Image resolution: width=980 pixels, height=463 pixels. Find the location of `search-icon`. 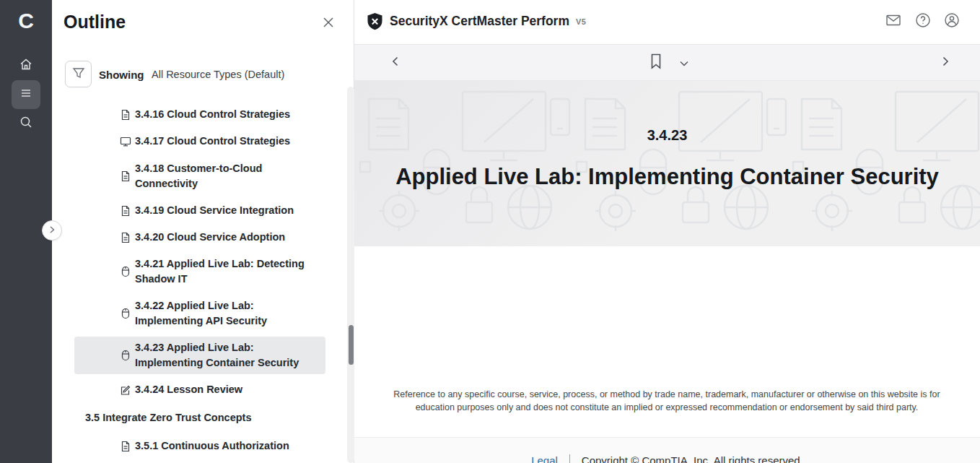

search-icon is located at coordinates (26, 124).